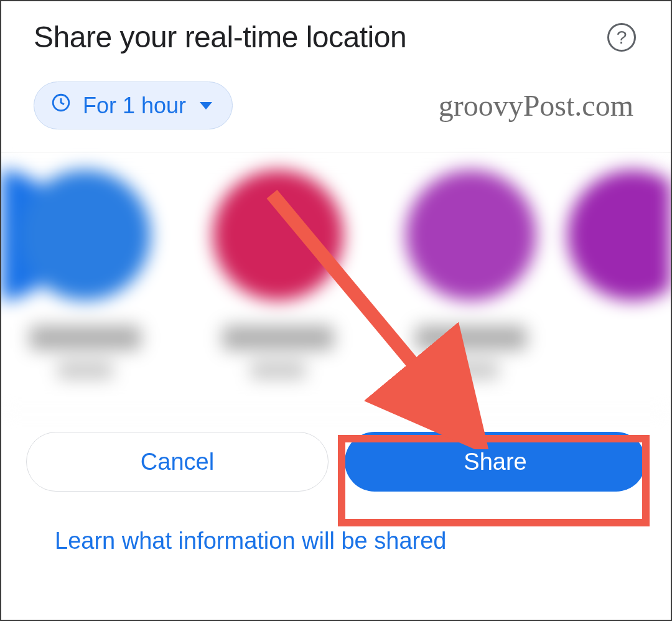 The image size is (672, 621). I want to click on share-button-label: Share, so click(495, 462).